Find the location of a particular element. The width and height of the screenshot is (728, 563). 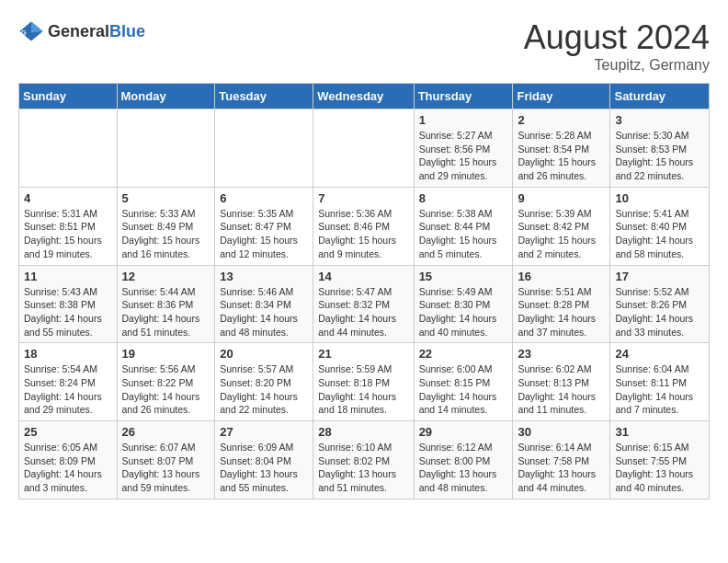

calendar-cell: 28Sunrise: 6:10 AM Sunset: 8:02 PM Dayli… is located at coordinates (364, 460).